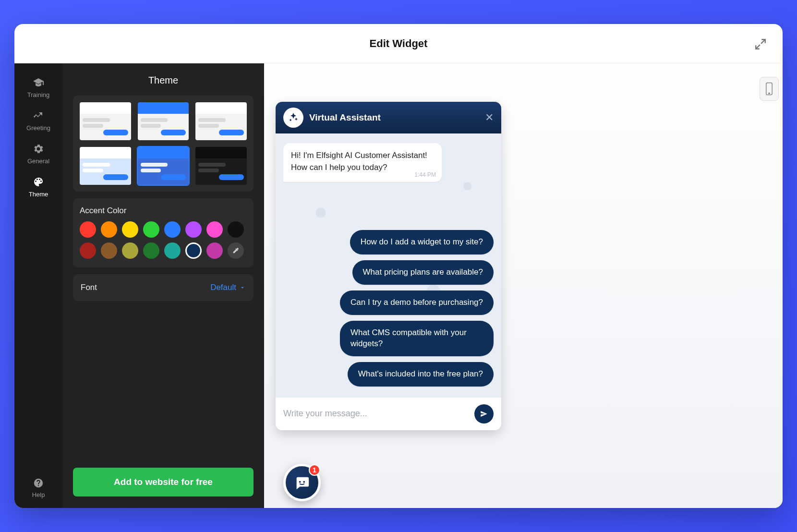  What do you see at coordinates (388, 308) in the screenshot?
I see `suggestion-list: How do I add a widget to my site?What pr…` at bounding box center [388, 308].